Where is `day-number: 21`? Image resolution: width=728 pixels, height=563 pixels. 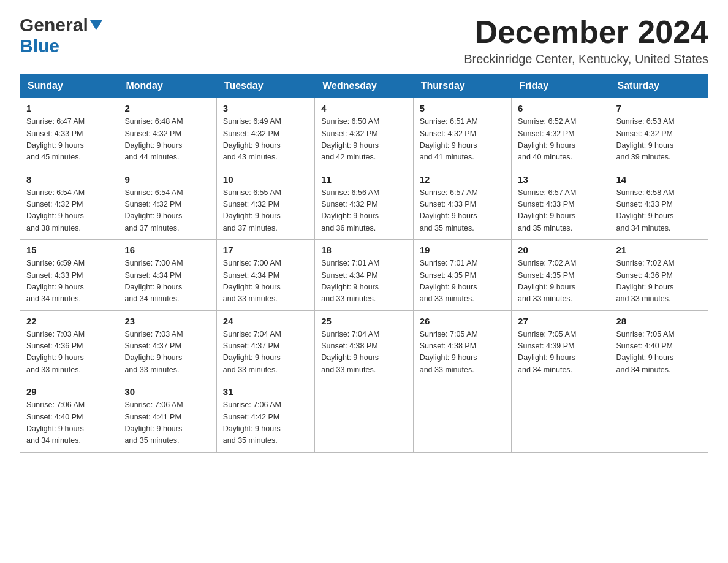 day-number: 21 is located at coordinates (659, 250).